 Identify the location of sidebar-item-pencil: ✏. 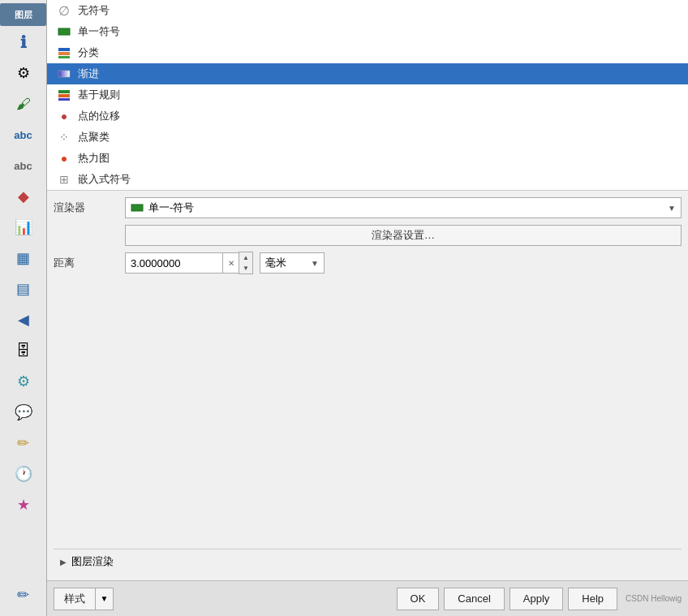
(24, 443).